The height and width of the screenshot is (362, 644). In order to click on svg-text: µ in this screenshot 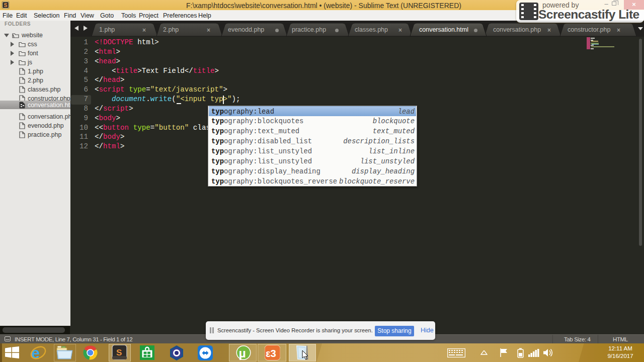, I will do `click(243, 353)`.